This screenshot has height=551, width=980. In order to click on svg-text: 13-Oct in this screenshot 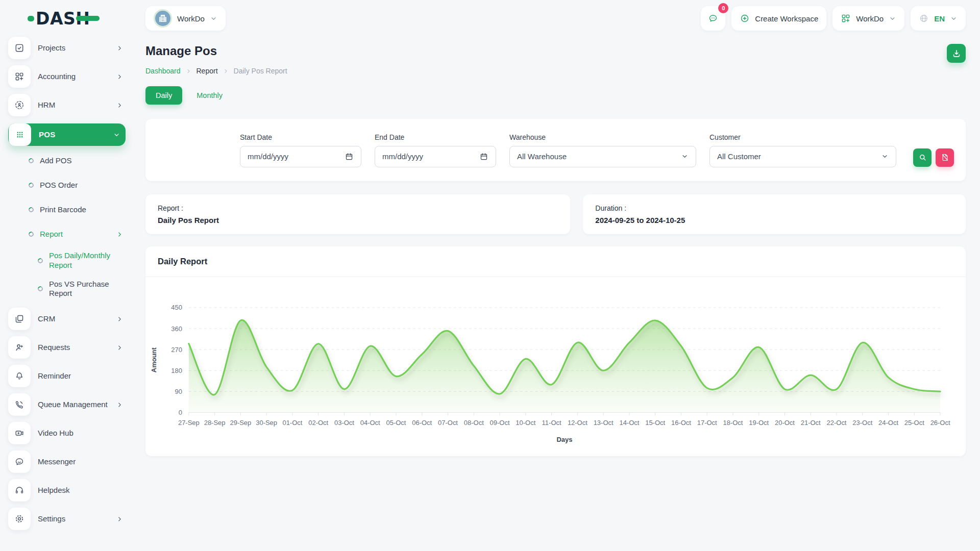, I will do `click(603, 422)`.